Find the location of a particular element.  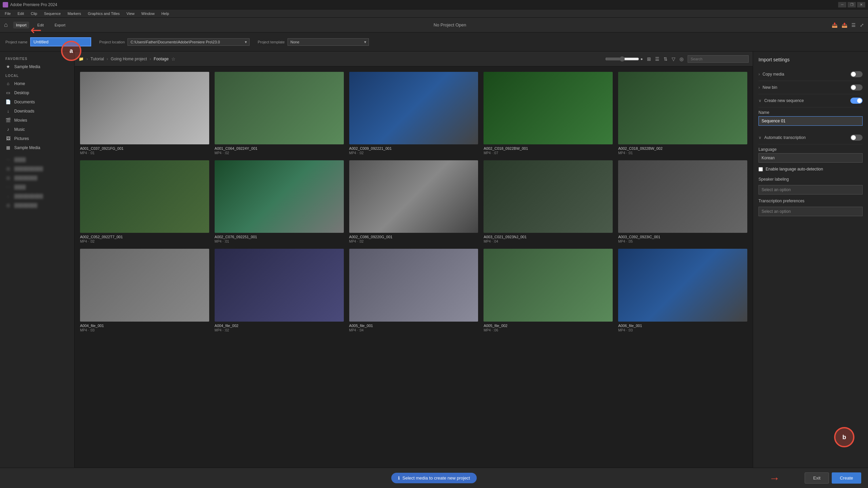

project-name-input is located at coordinates (61, 42).